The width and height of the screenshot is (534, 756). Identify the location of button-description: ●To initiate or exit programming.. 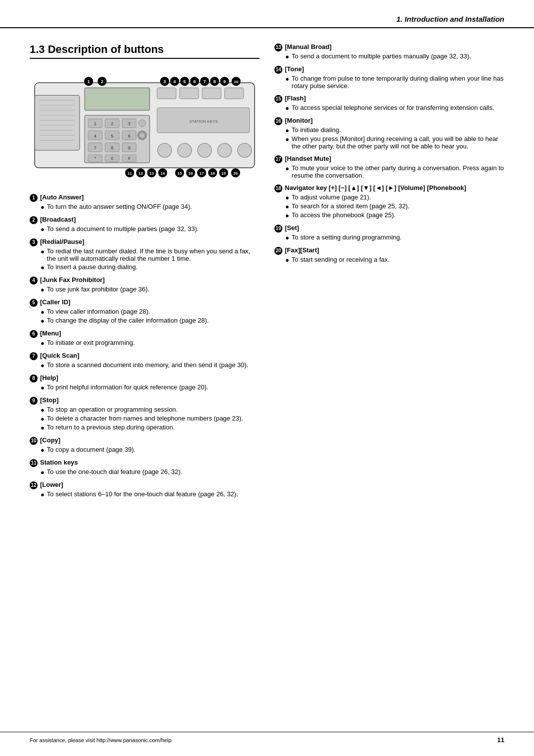
(150, 343).